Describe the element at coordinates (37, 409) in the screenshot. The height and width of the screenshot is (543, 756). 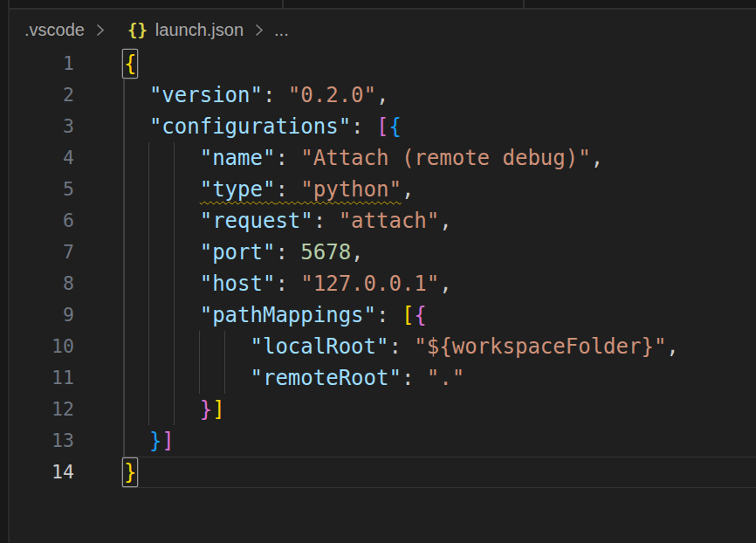
I see `line-number: 12` at that location.